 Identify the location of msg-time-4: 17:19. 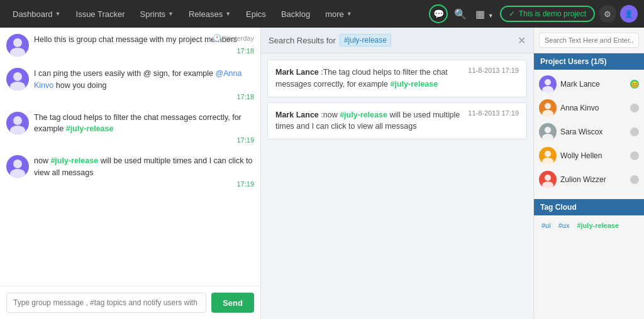
(144, 184).